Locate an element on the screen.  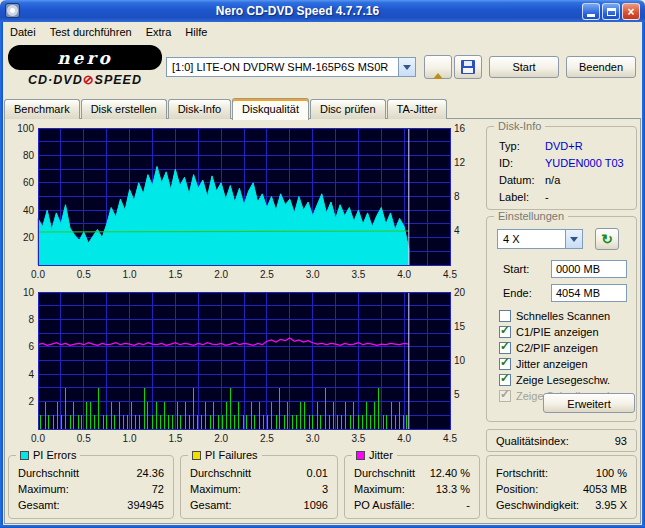
maximize-button is located at coordinates (611, 12).